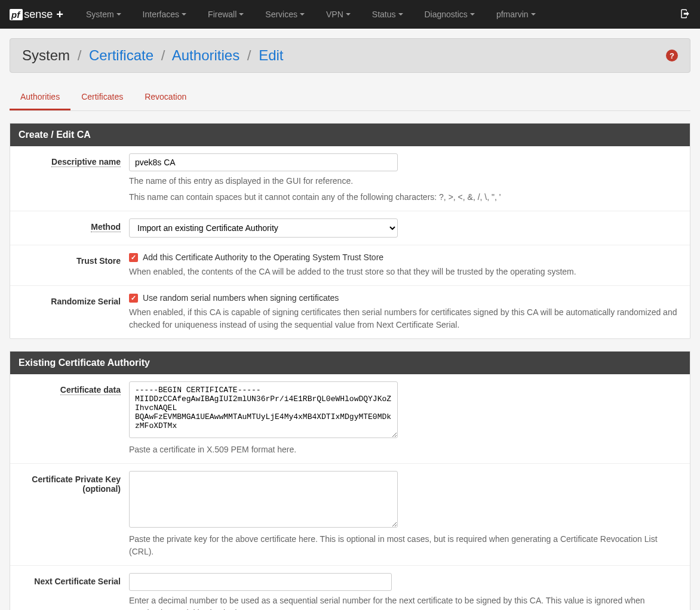 Image resolution: width=700 pixels, height=610 pixels. Describe the element at coordinates (377, 14) in the screenshot. I see `nav-items: System Interfaces Firewall Services VPN …` at that location.